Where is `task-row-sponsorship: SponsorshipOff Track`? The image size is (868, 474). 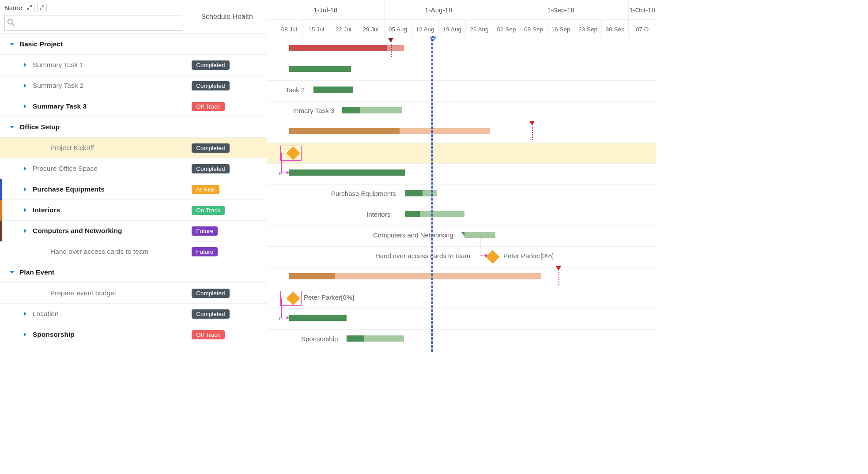 task-row-sponsorship: SponsorshipOff Track is located at coordinates (133, 335).